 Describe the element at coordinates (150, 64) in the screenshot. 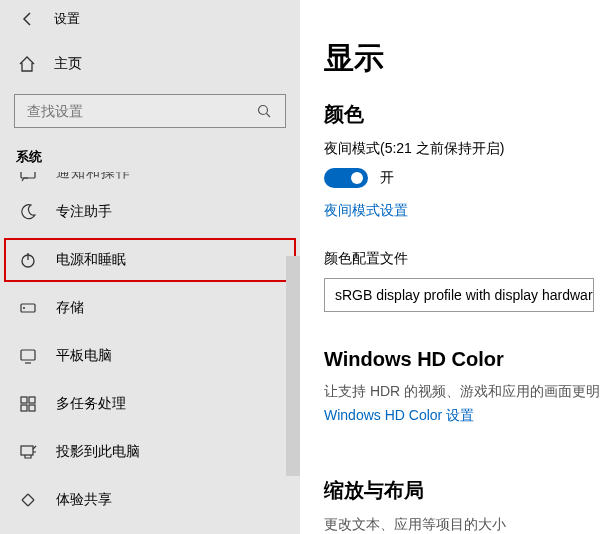

I see `sidebar-item-home: 主页` at that location.